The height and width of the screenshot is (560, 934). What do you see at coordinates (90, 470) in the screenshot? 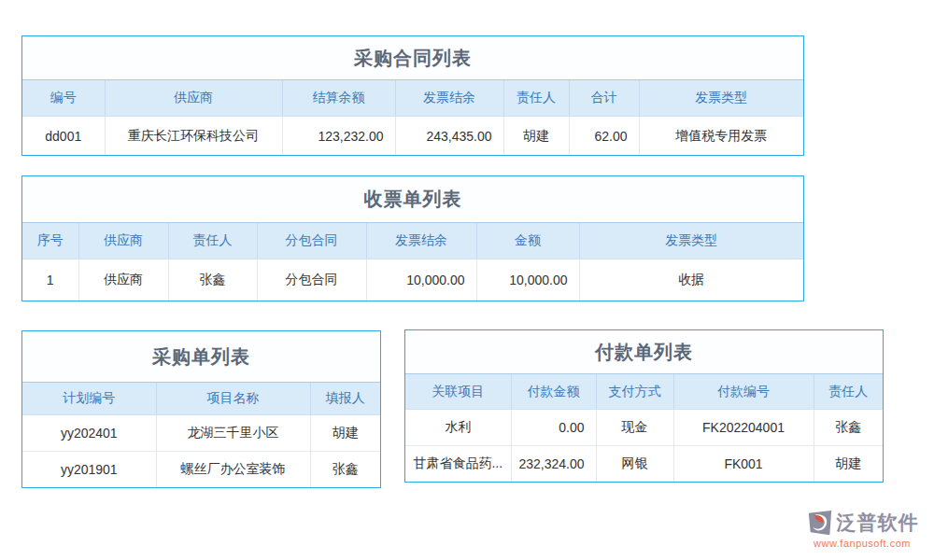
I see `cell-plan-no: yy201901` at bounding box center [90, 470].